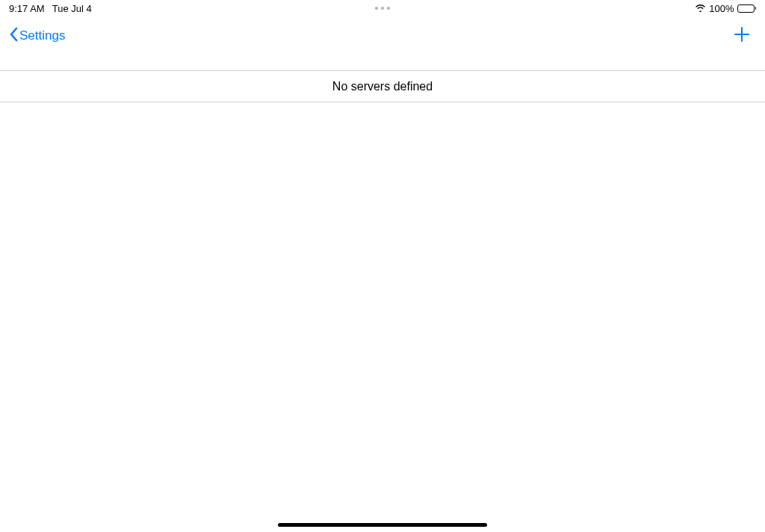  I want to click on back-label: Settings, so click(42, 36).